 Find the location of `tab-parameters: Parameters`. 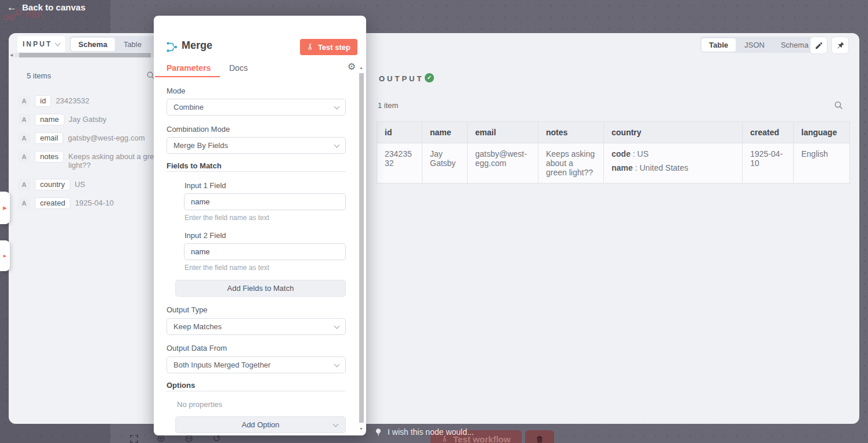

tab-parameters: Parameters is located at coordinates (189, 68).